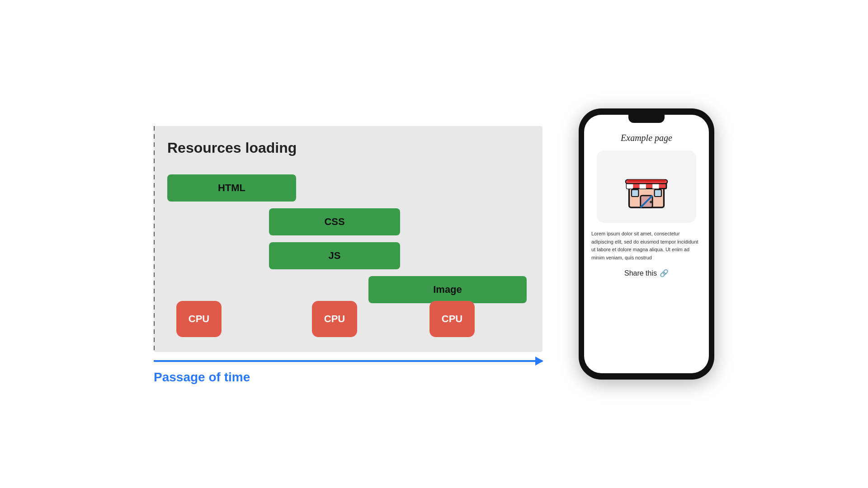 This screenshot has height=488, width=868. What do you see at coordinates (646, 187) in the screenshot?
I see `phone-image-card` at bounding box center [646, 187].